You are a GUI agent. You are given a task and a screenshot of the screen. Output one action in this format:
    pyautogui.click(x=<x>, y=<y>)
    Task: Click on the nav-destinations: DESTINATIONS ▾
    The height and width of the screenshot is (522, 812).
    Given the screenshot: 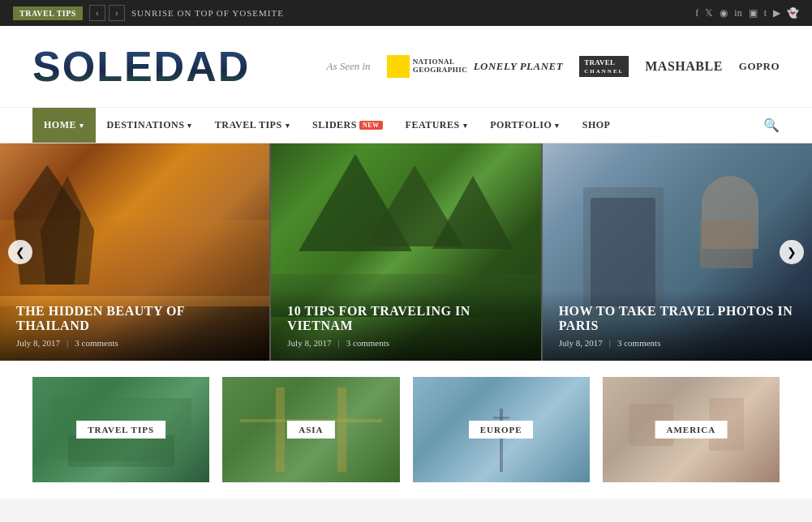 What is the action you would take?
    pyautogui.click(x=149, y=125)
    